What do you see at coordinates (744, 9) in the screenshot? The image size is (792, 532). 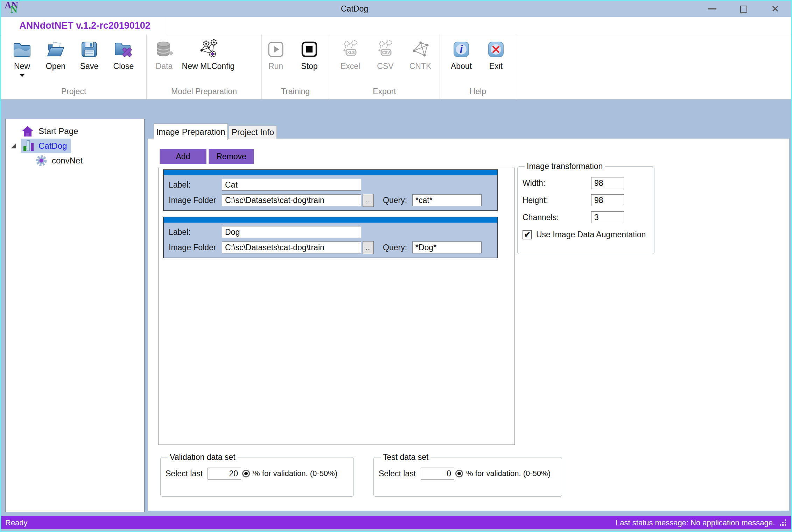 I see `maximize-button` at bounding box center [744, 9].